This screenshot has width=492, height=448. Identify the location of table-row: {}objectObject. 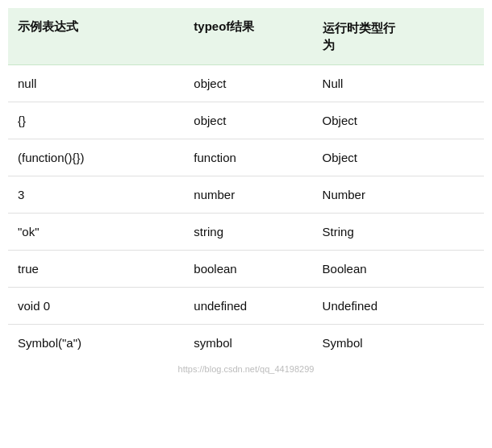
(246, 121).